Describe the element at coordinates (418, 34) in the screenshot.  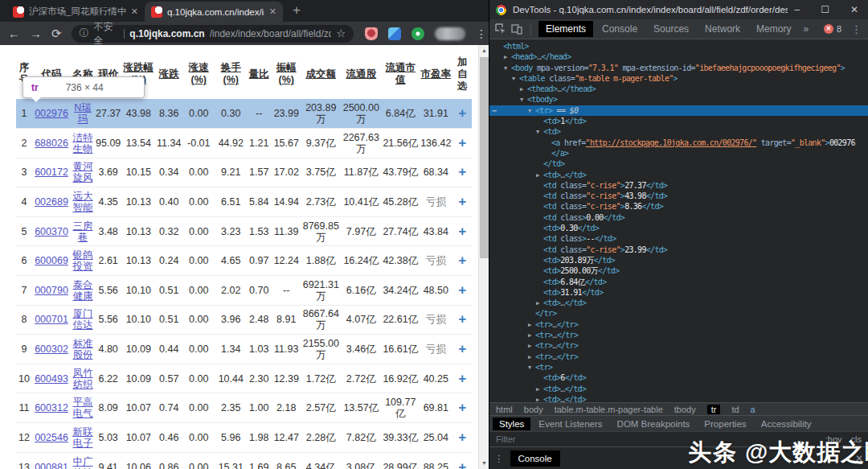
I see `green-extension-icon` at that location.